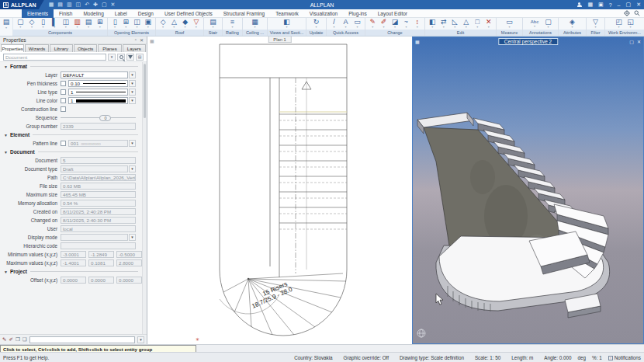 This screenshot has width=644, height=362. I want to click on ceiling-tool-icon: ▦▾, so click(254, 24).